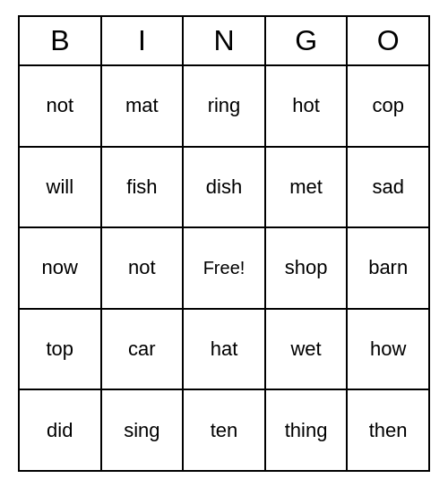  Describe the element at coordinates (224, 430) in the screenshot. I see `bingo-row: didsingtenthingthen` at that location.